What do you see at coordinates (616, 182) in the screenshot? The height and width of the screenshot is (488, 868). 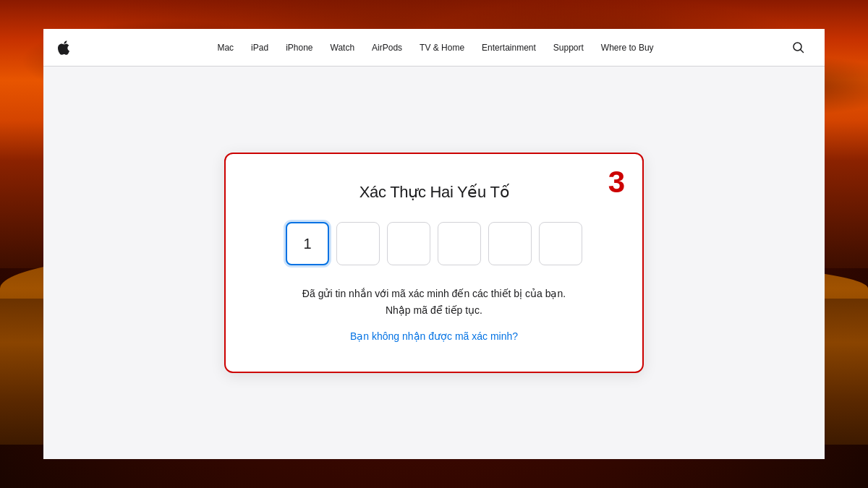 I see `step-number-badge: 3` at bounding box center [616, 182].